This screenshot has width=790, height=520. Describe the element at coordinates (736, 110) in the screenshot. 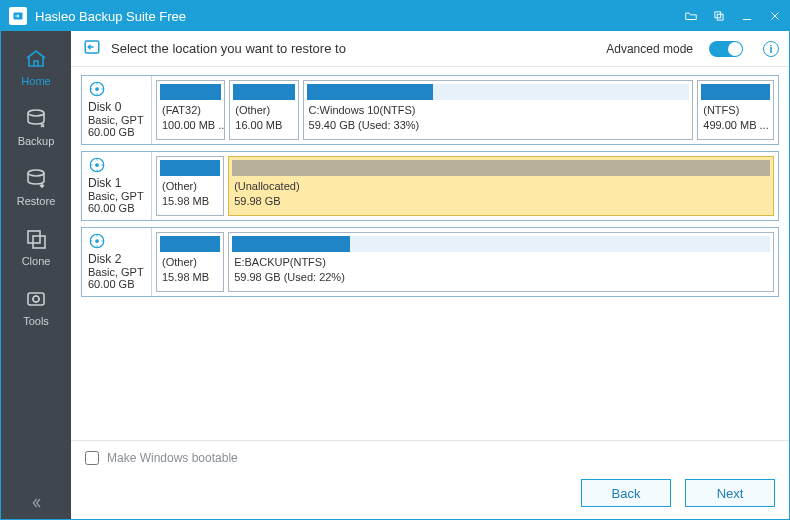

I see `partition-label: (NTFS)` at that location.